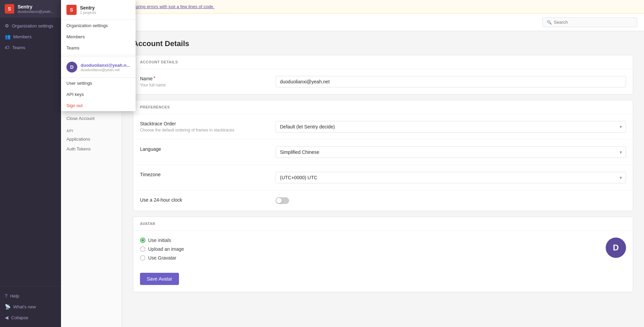 The width and height of the screenshot is (644, 327). I want to click on dropdown-org: S Sentry 1 projects, so click(98, 10).